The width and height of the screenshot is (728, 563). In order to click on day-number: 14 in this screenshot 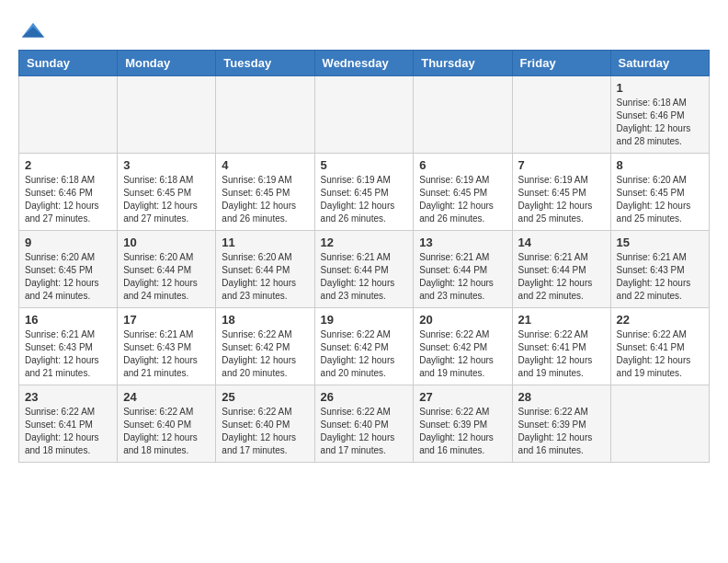, I will do `click(562, 243)`.